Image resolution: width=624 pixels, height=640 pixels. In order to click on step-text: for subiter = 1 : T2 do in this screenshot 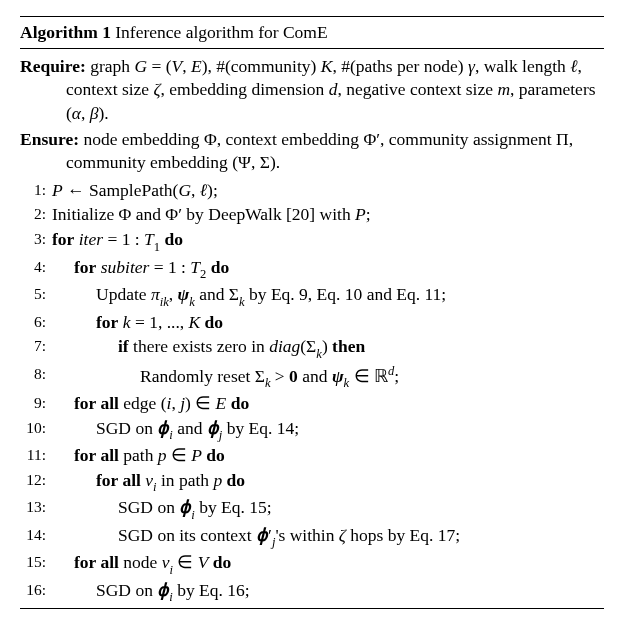, I will do `click(138, 270)`.